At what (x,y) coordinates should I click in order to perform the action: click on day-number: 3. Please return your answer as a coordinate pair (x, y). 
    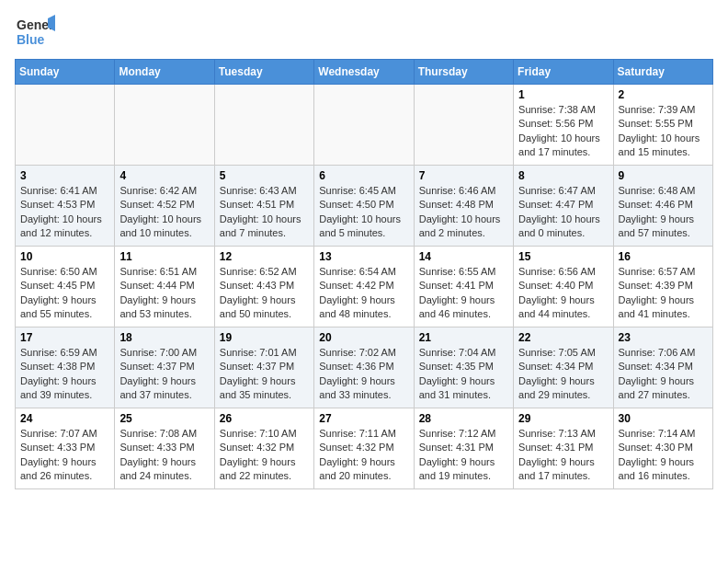
    Looking at the image, I should click on (64, 176).